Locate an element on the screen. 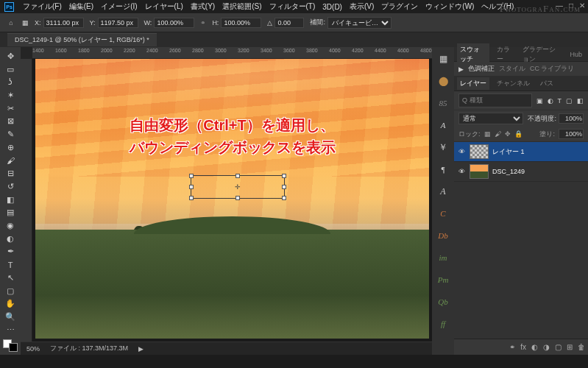 This screenshot has width=588, height=368. heal-tool: ⊕ is located at coordinates (10, 147).